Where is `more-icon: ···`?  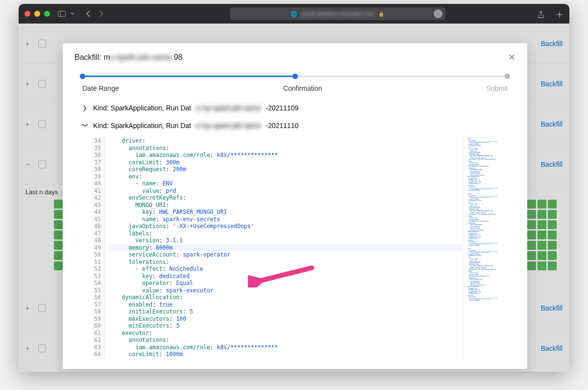
more-icon: ··· is located at coordinates (438, 14).